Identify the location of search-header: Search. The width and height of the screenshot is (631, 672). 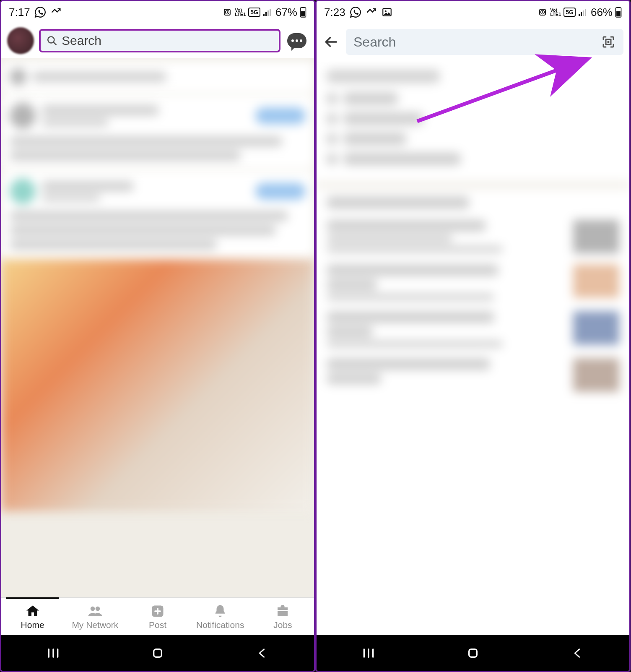
(473, 42).